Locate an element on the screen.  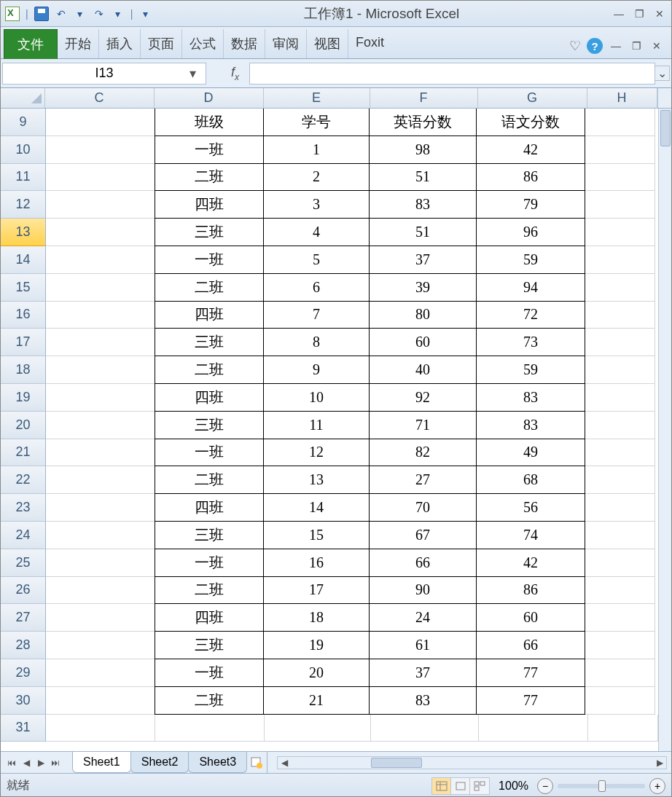
cell-D29: 一班 is located at coordinates (209, 673).